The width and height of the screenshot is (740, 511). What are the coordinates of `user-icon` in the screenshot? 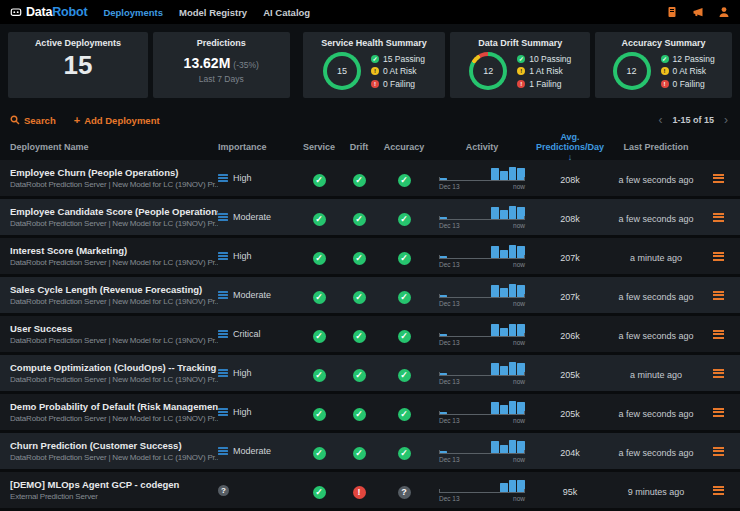 It's located at (724, 12).